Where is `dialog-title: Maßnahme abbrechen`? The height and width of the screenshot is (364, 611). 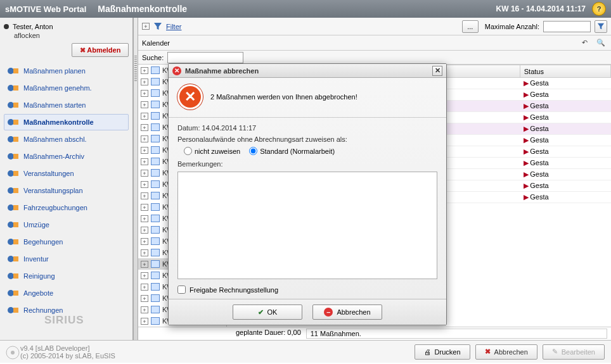 dialog-title: Maßnahme abbrechen is located at coordinates (222, 71).